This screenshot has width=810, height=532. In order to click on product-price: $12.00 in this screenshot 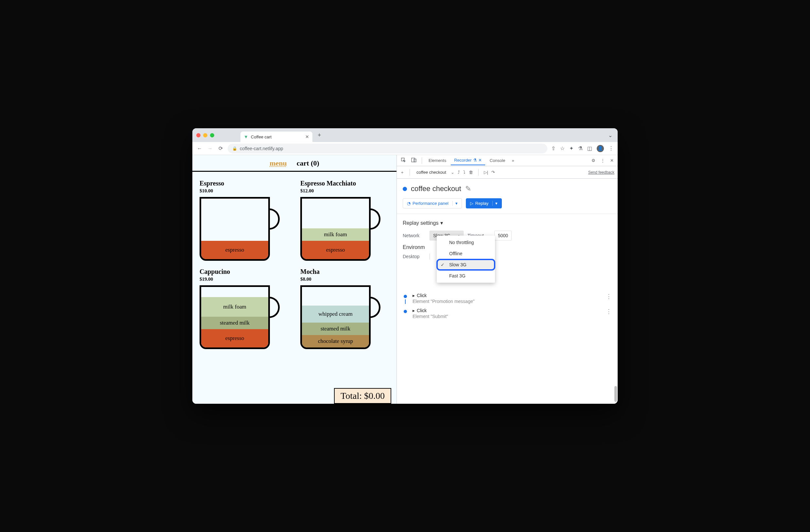, I will do `click(345, 191)`.